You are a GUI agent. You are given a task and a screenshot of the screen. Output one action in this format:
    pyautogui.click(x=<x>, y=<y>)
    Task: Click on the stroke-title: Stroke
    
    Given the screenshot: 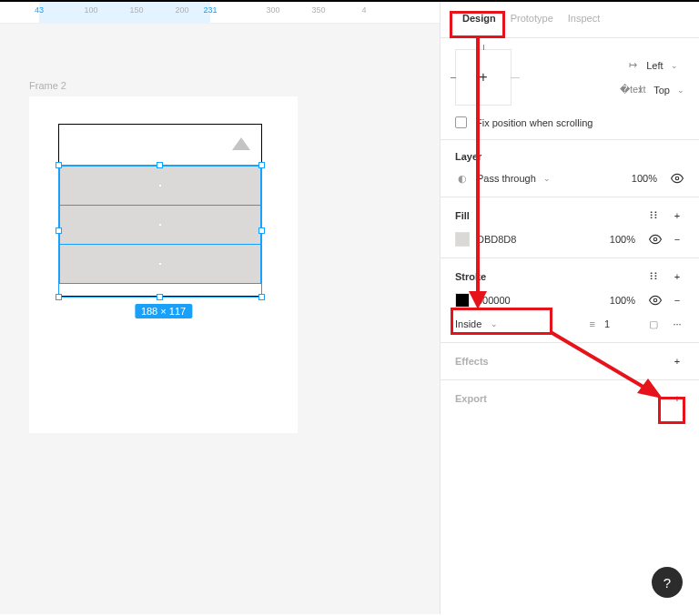 What is the action you would take?
    pyautogui.click(x=471, y=277)
    